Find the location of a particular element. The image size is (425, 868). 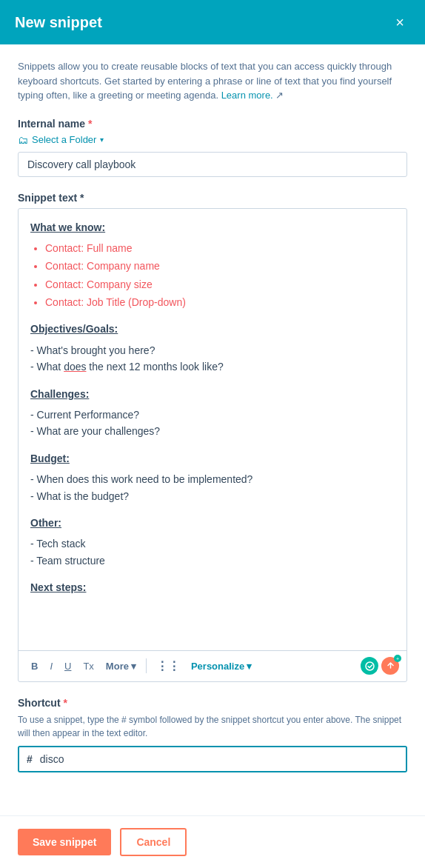

other-heading: Other: is located at coordinates (212, 523).